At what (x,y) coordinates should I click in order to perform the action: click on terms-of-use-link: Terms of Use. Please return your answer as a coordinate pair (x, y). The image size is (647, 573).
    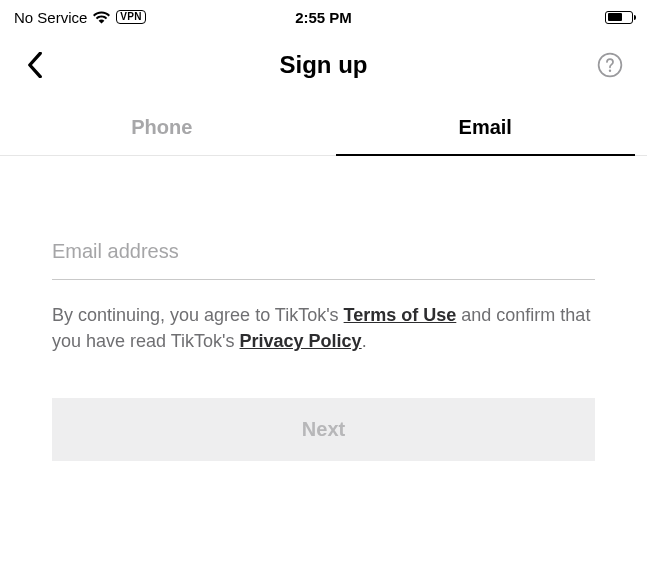
    Looking at the image, I should click on (400, 315).